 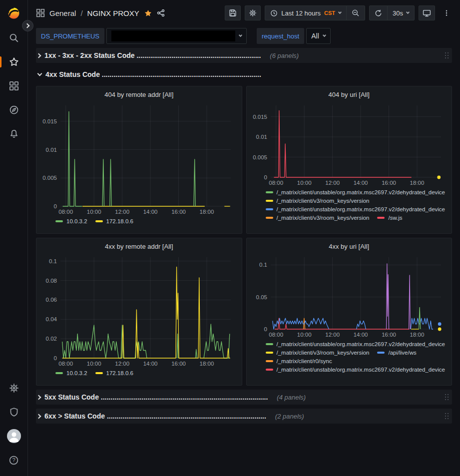 What do you see at coordinates (263, 265) in the screenshot?
I see `y-tick-label: 0.1` at bounding box center [263, 265].